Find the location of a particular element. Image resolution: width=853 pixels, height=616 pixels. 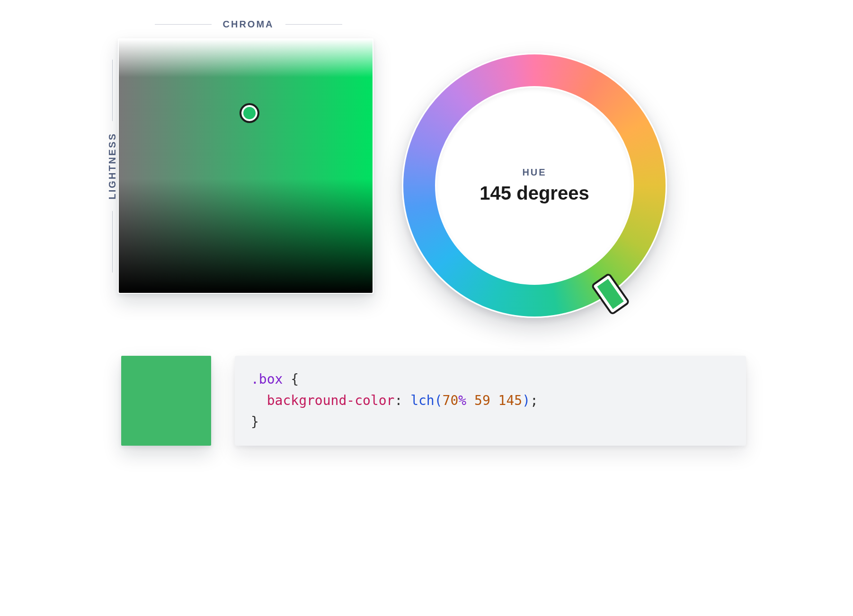

hue-value: 145 degrees is located at coordinates (534, 193).